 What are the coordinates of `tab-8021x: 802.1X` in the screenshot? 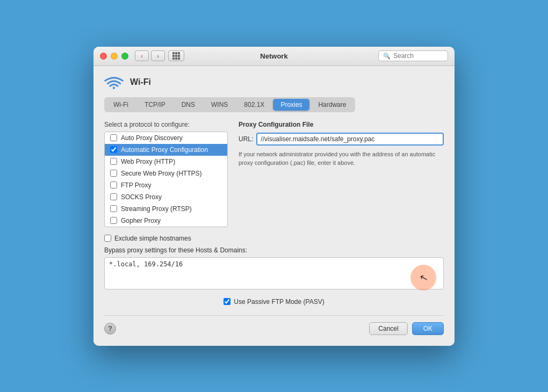 It's located at (254, 105).